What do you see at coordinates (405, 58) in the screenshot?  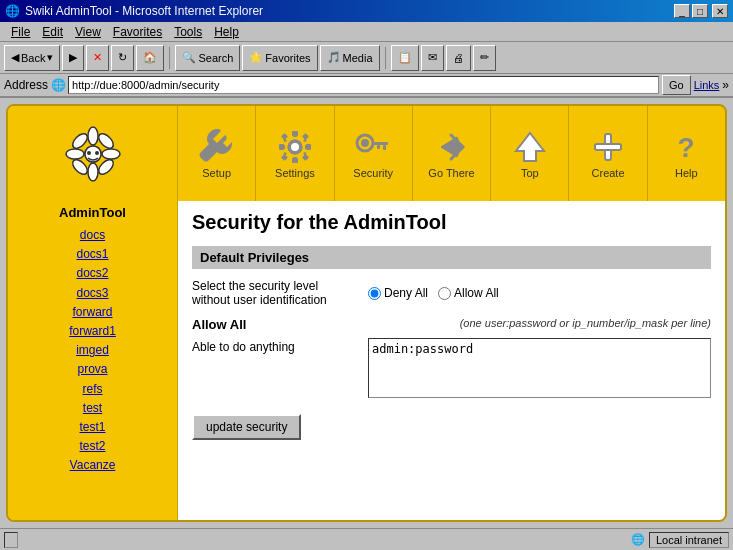 I see `history-icon: 📋` at bounding box center [405, 58].